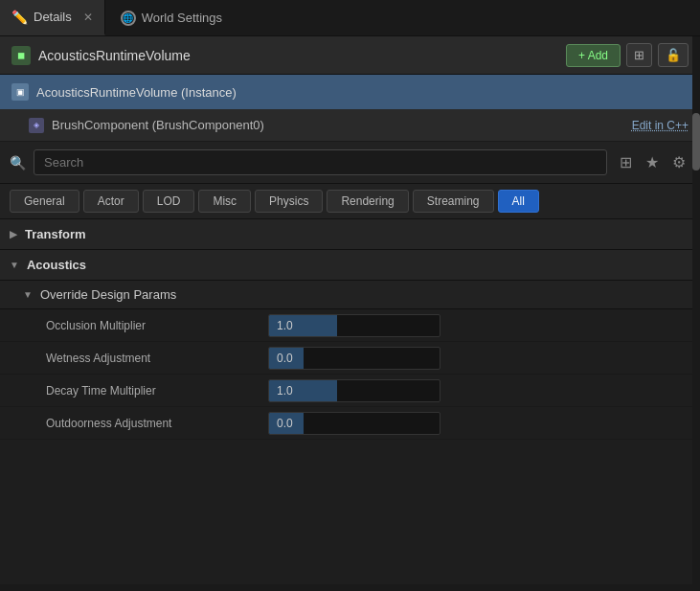 The image size is (700, 591). What do you see at coordinates (134, 423) in the screenshot?
I see `outdoorness-label: Outdoorness Adjustment` at bounding box center [134, 423].